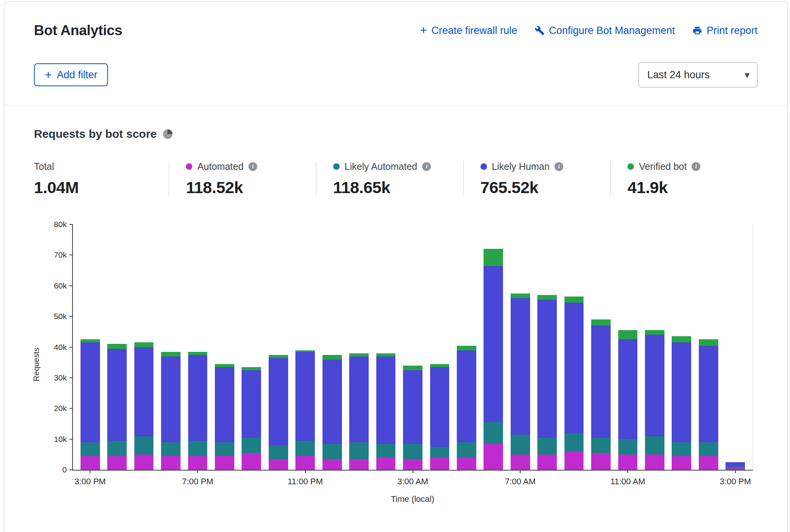 The image size is (790, 532). I want to click on stacked-bar-11-00-am, so click(628, 347).